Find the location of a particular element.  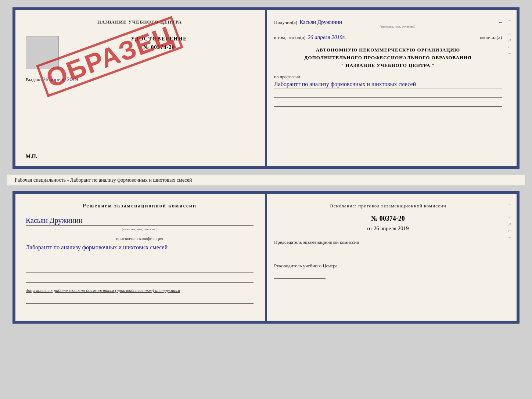

bottom-name-block: Касьян Дружинин (фамилия, имя, отчество) is located at coordinates (140, 224).